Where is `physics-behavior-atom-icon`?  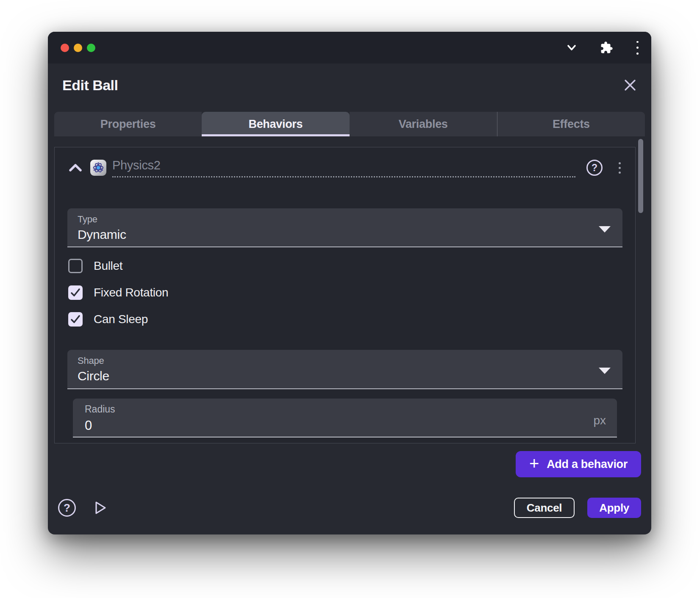
physics-behavior-atom-icon is located at coordinates (98, 168).